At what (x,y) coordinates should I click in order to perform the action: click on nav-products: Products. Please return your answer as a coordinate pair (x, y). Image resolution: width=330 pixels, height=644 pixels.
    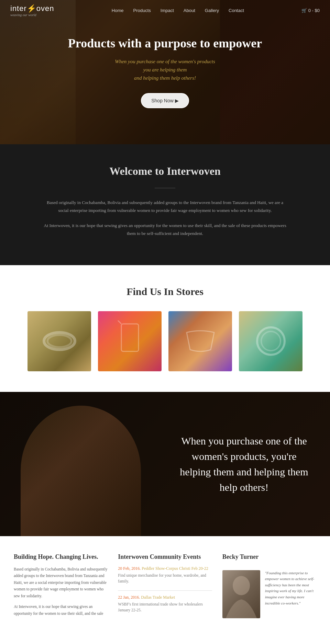
    Looking at the image, I should click on (142, 10).